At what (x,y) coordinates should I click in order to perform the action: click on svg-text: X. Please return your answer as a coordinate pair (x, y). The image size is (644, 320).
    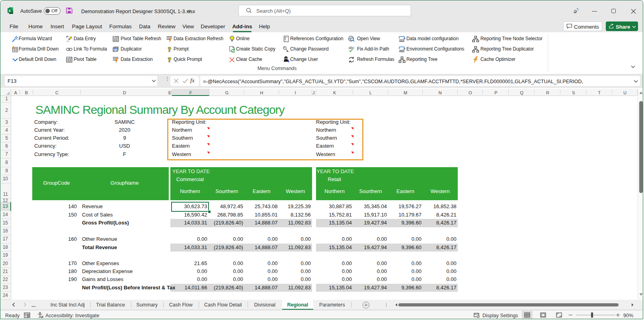
    Looking at the image, I should click on (10, 10).